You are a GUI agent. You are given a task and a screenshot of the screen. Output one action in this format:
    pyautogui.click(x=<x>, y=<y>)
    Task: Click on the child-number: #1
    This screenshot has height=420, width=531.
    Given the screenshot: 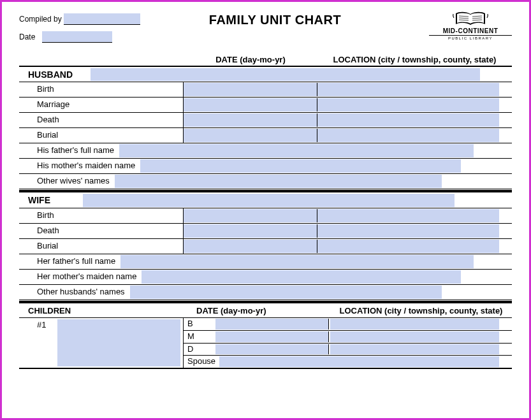 What is the action you would take?
    pyautogui.click(x=38, y=343)
    